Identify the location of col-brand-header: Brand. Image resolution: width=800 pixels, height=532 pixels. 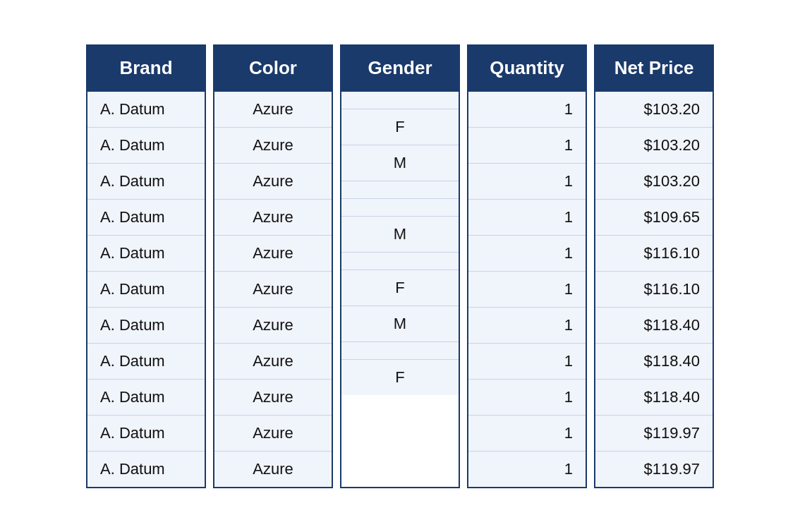
(146, 69).